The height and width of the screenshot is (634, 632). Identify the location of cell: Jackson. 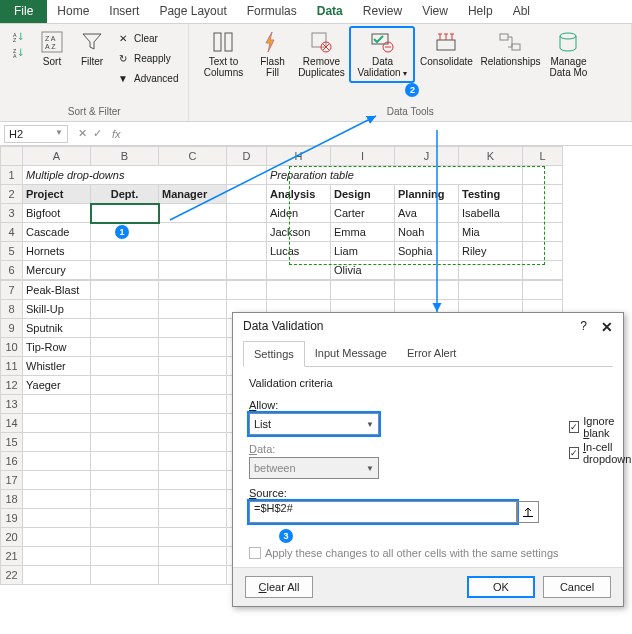
(299, 232).